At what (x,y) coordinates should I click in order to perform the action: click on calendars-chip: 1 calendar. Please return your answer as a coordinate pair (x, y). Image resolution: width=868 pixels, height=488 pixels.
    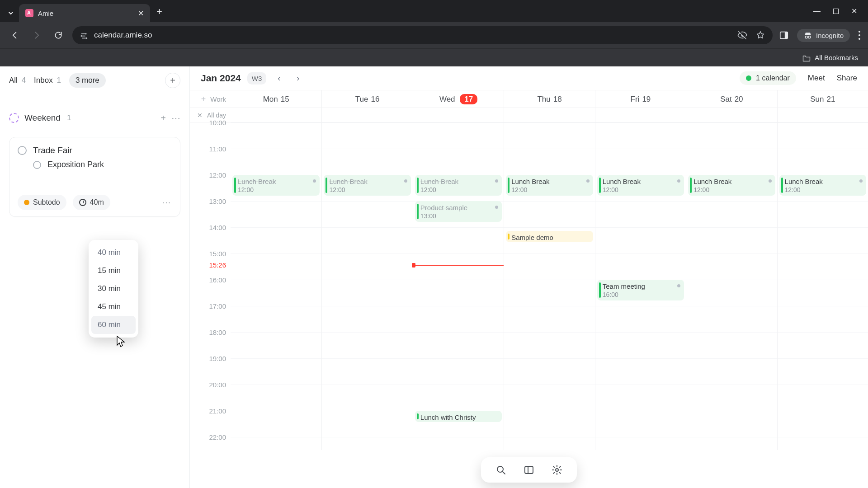
    Looking at the image, I should click on (768, 78).